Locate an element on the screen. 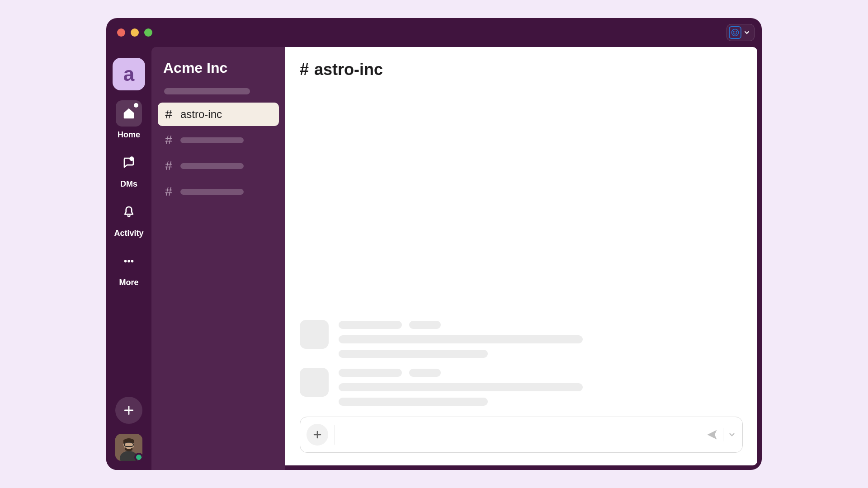 The image size is (868, 488). more-icon-box is located at coordinates (129, 261).